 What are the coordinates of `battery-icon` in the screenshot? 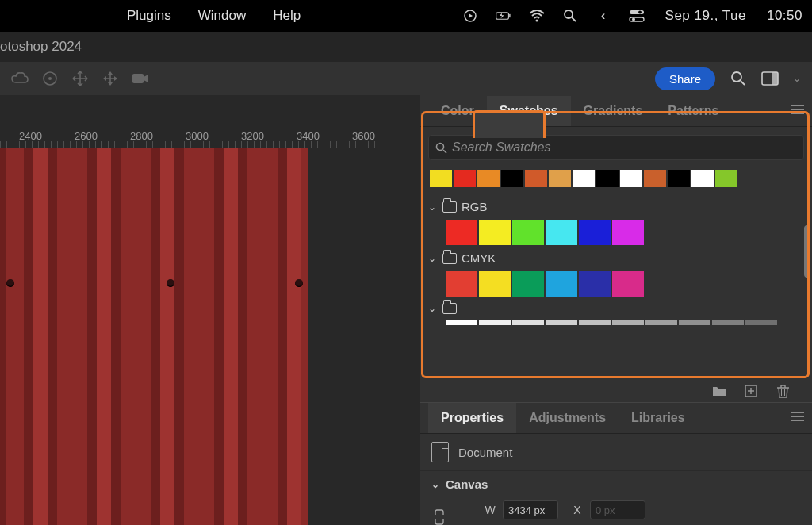 It's located at (504, 16).